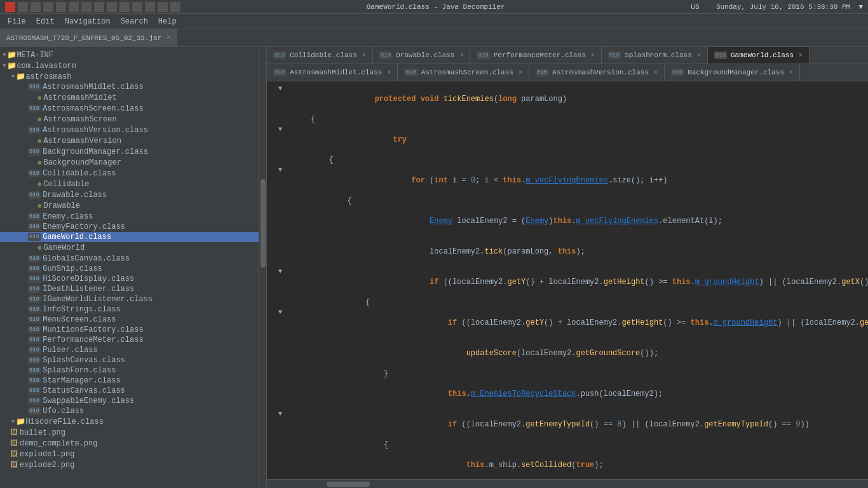 The height and width of the screenshot is (488, 868). I want to click on tree-item-2: ▼📁astrosmash, so click(133, 76).